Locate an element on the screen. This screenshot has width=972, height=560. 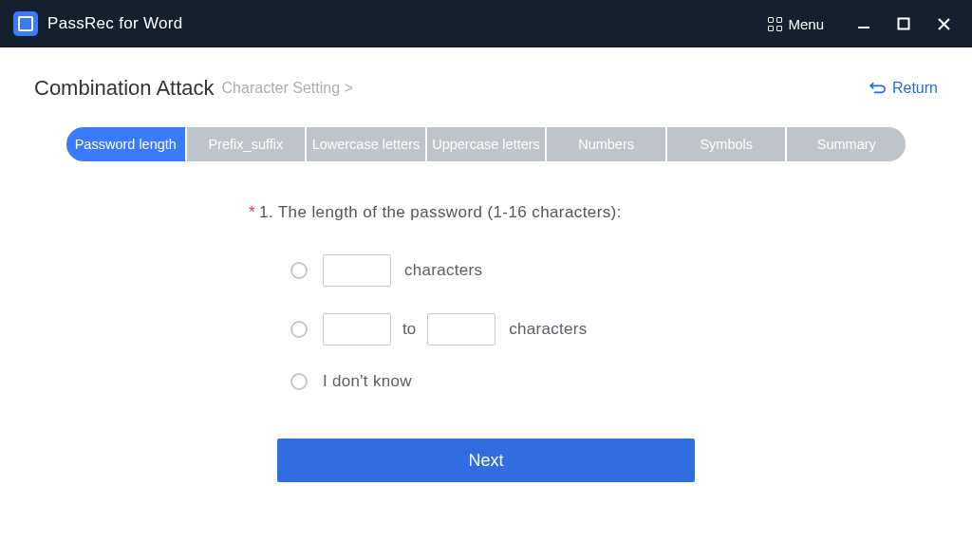
menu-label: Menu is located at coordinates (806, 25).